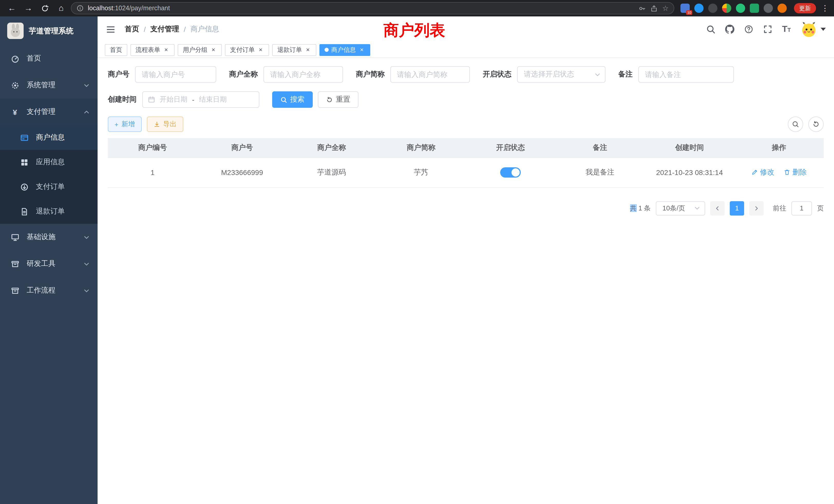 The image size is (834, 504). Describe the element at coordinates (510, 173) in the screenshot. I see `status-toggle` at that location.